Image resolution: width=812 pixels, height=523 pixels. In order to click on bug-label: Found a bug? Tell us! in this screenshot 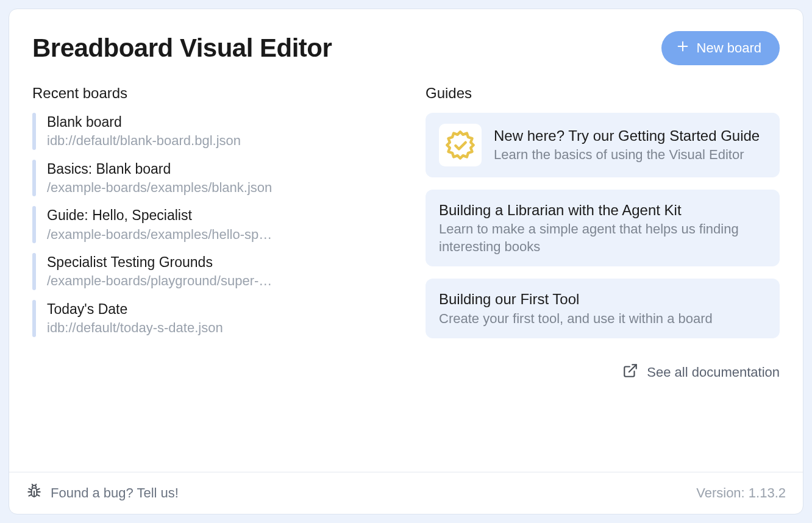, I will do `click(115, 493)`.